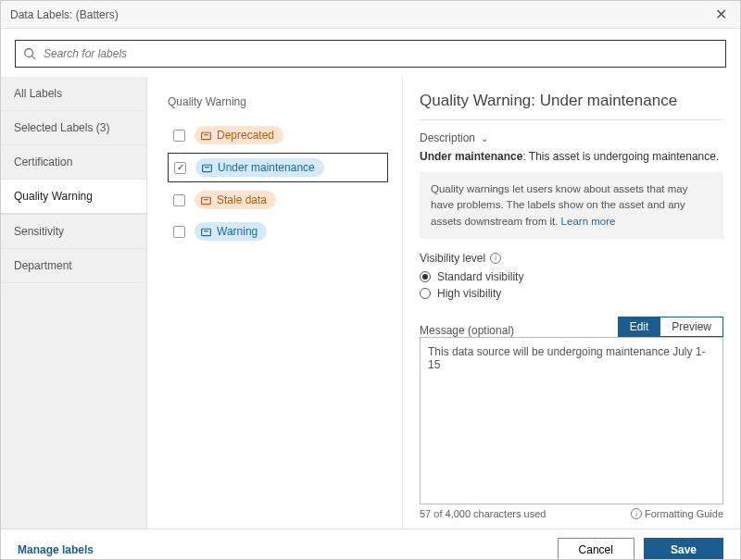  Describe the element at coordinates (74, 94) in the screenshot. I see `sidebar-item-all-labels: All Labels` at that location.